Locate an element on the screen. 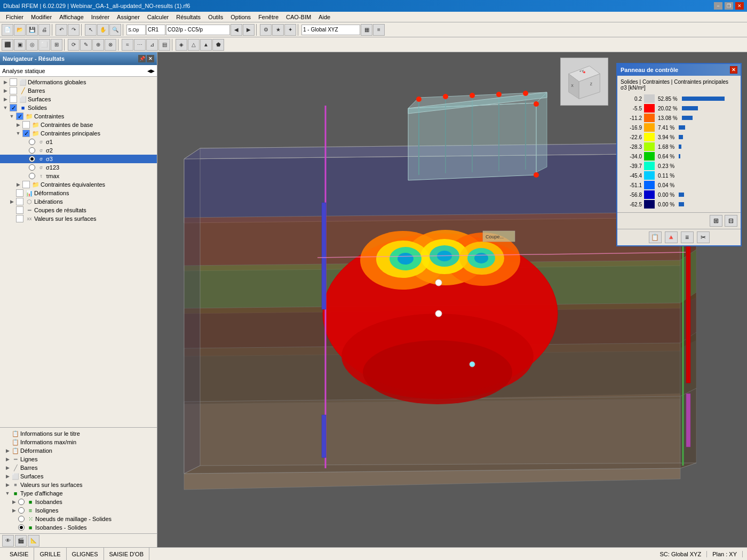 Image resolution: width=747 pixels, height=560 pixels. menu-fichier: Fichier is located at coordinates (15, 17).